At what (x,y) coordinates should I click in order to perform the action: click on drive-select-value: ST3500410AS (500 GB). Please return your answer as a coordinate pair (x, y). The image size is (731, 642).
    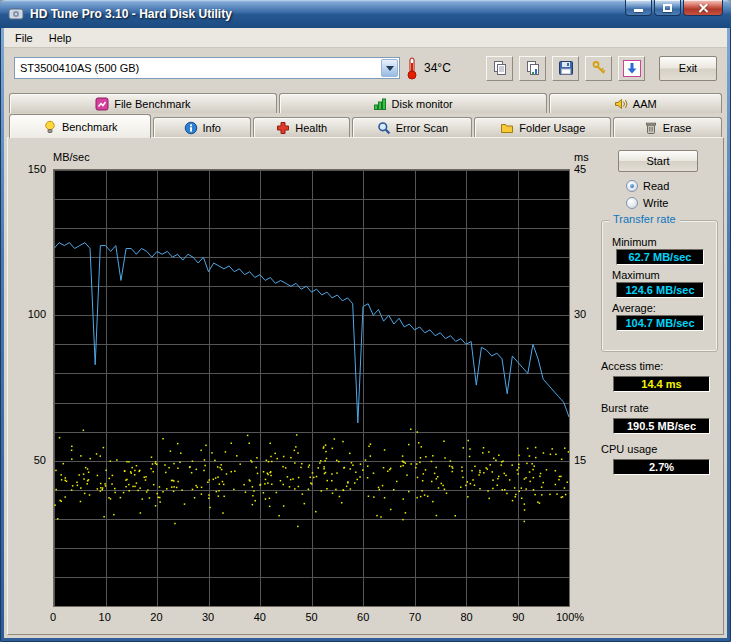
    Looking at the image, I should click on (198, 68).